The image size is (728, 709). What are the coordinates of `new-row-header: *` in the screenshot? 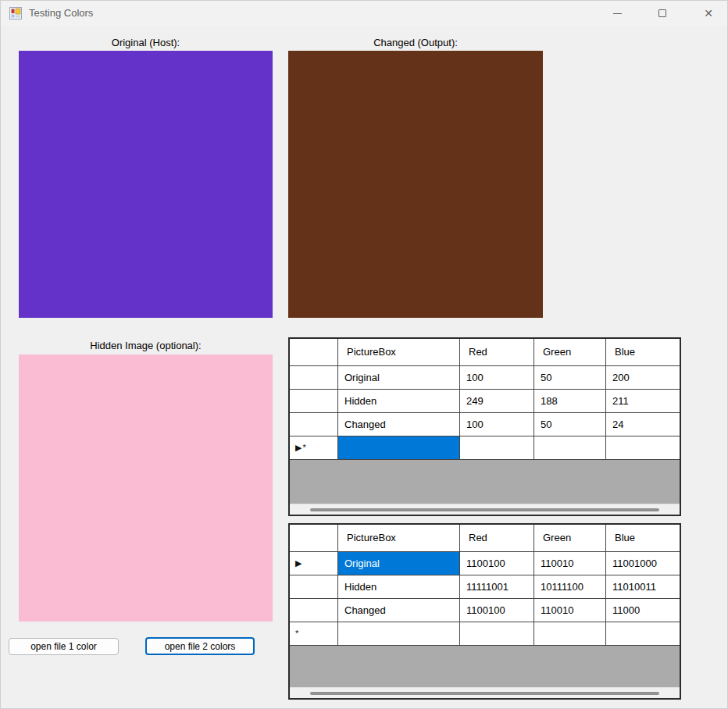 It's located at (314, 634).